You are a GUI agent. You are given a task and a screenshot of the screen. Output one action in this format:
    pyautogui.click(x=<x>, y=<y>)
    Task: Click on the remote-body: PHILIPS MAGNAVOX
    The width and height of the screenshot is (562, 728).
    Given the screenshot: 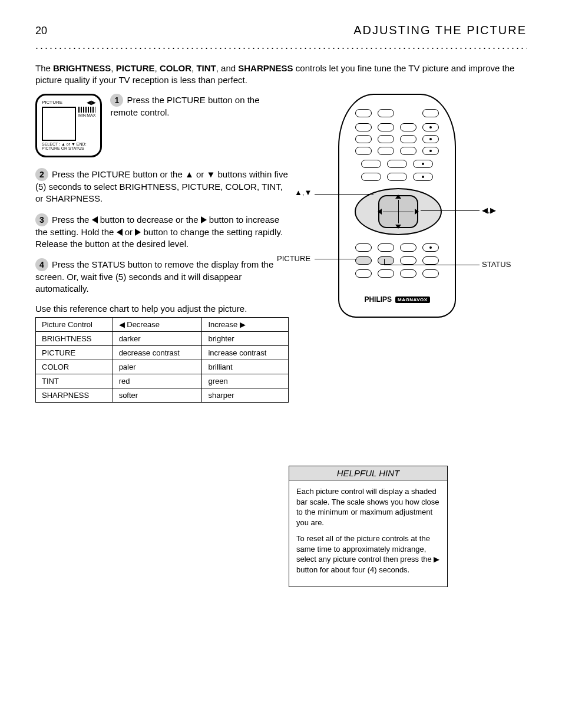 What is the action you would take?
    pyautogui.click(x=397, y=206)
    